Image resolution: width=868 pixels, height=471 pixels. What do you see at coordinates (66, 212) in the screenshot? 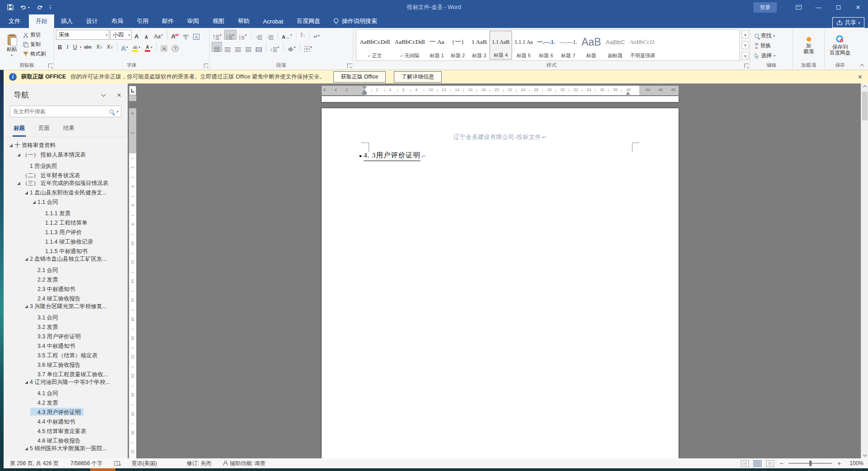
I see `nav-item: 1.1.1 发票` at bounding box center [66, 212].